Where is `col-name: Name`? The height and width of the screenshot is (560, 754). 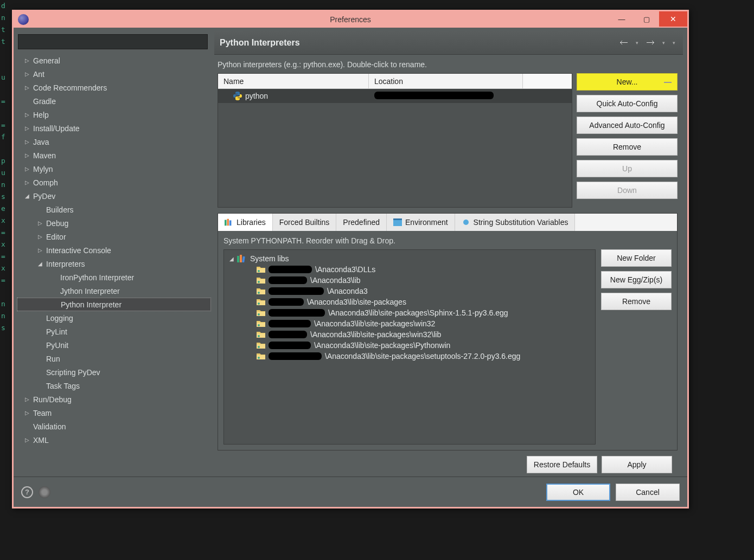
col-name: Name is located at coordinates (293, 81).